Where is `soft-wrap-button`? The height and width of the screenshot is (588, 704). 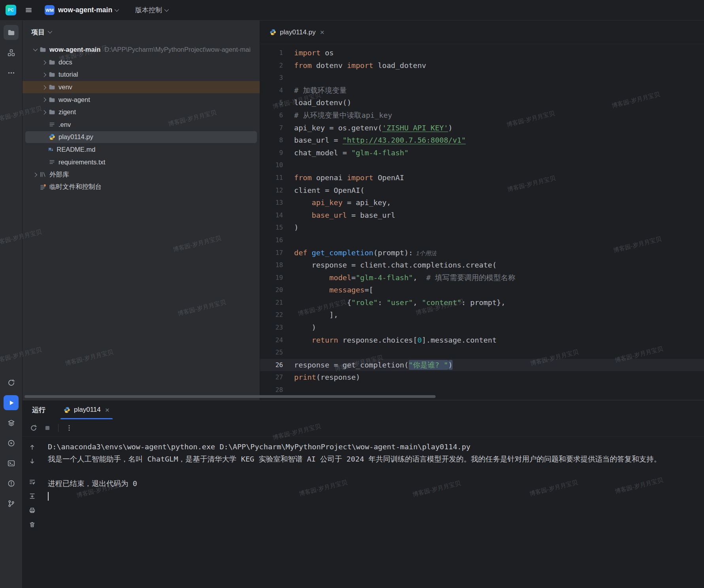
soft-wrap-button is located at coordinates (32, 482).